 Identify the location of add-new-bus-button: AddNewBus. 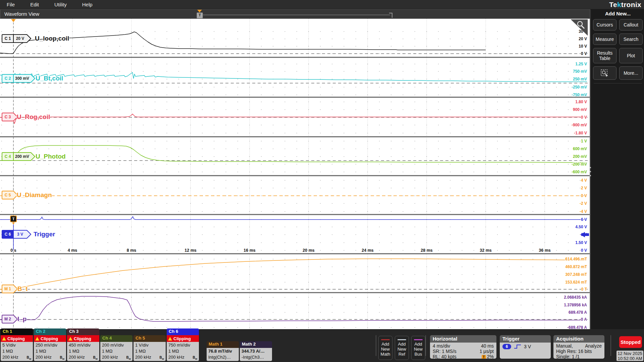
(418, 348).